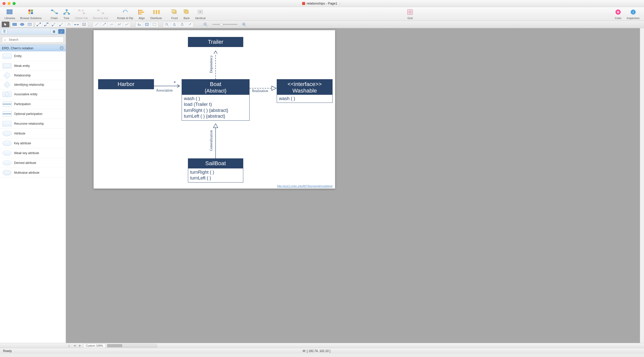 This screenshot has width=644, height=357. What do you see at coordinates (182, 24) in the screenshot?
I see `stamp-tool` at bounding box center [182, 24].